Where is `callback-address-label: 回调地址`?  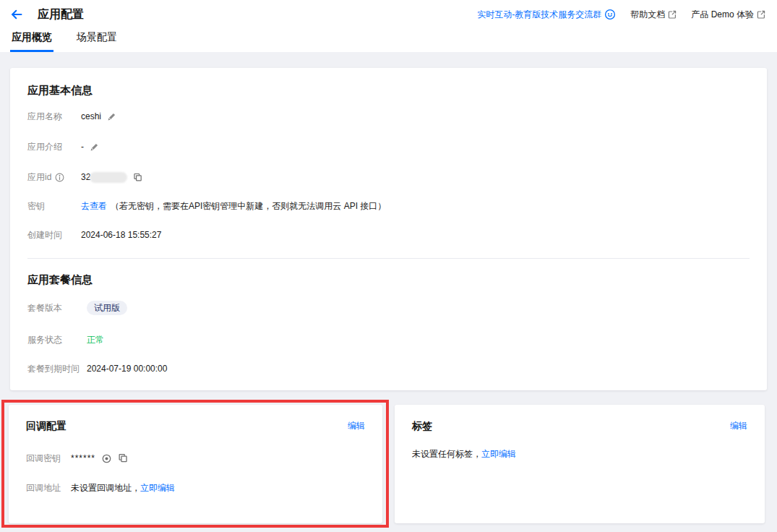
callback-address-label: 回调地址 is located at coordinates (48, 489).